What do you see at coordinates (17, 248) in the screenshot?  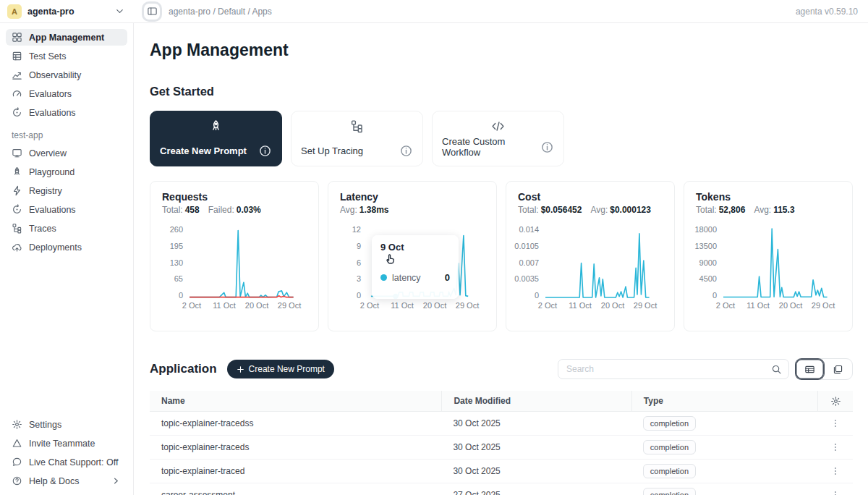 I see `cloud-icon` at bounding box center [17, 248].